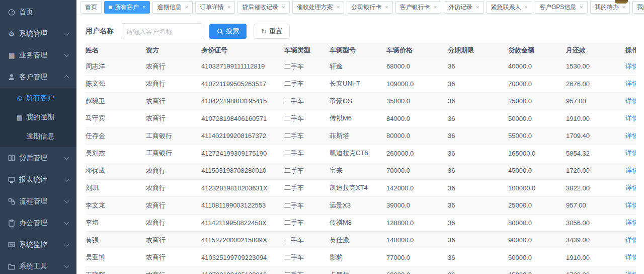 The height and width of the screenshot is (274, 644). Describe the element at coordinates (38, 98) in the screenshot. I see `sidebar-item-all-customers: © 所有客户` at that location.